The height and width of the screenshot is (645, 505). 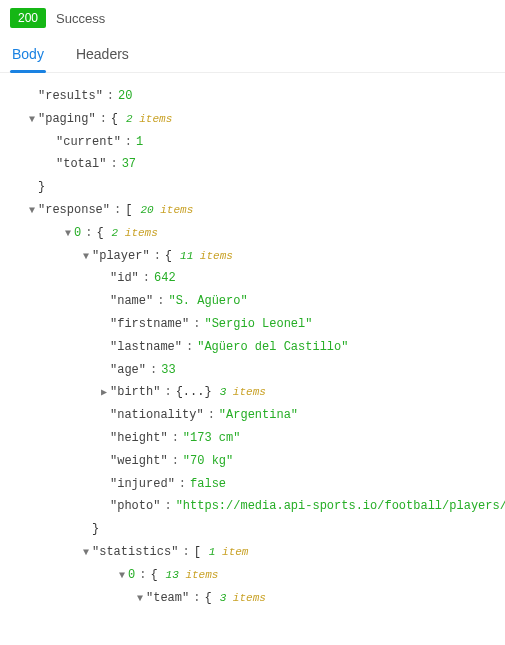 I want to click on json-row-statistics: ▼ statistics : [ 1 item, so click(x=252, y=552).